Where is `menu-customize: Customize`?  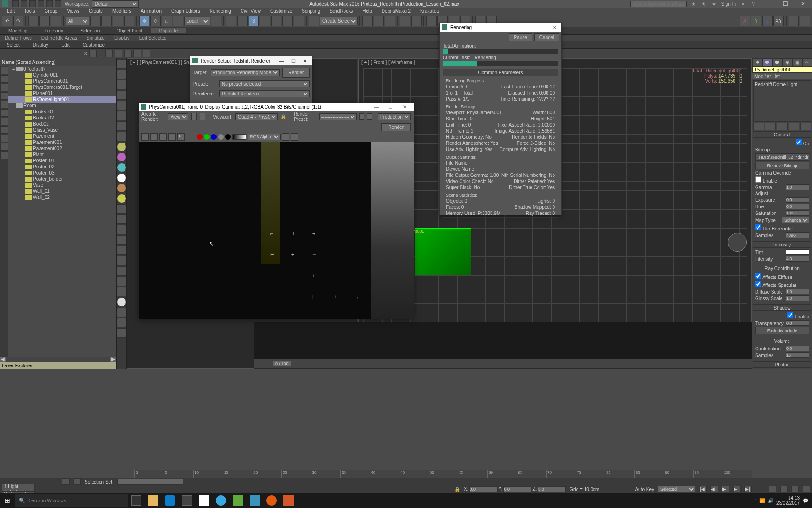 menu-customize: Customize is located at coordinates (281, 11).